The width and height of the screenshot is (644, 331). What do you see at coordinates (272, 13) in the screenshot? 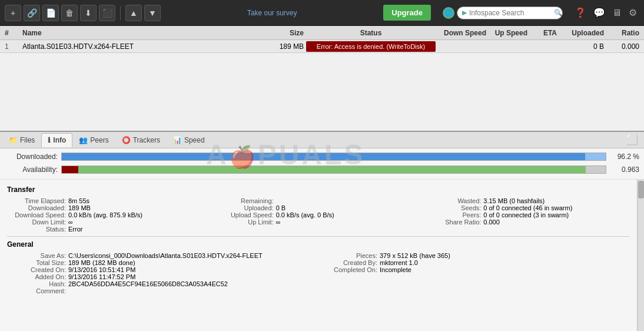
I see `survey-link: Take our survey` at bounding box center [272, 13].